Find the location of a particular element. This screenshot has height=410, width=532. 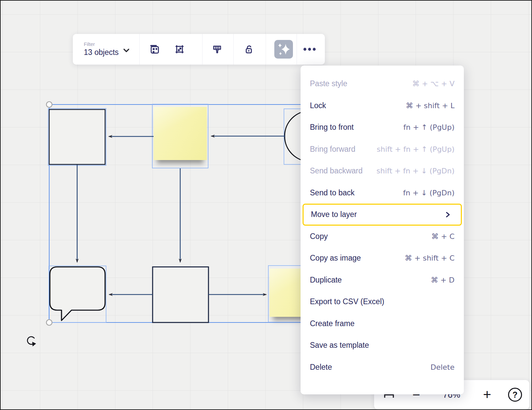

menu-item-label: Send backward is located at coordinates (336, 171).